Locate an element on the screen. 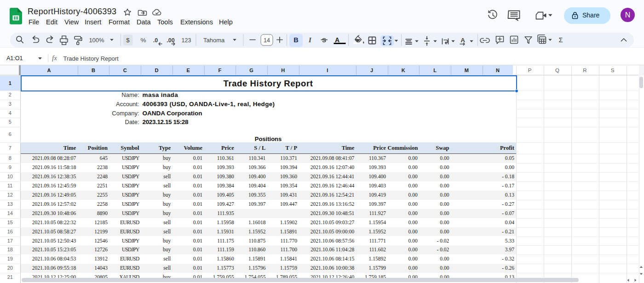 This screenshot has height=283, width=644. svg-text: B is located at coordinates (296, 40).